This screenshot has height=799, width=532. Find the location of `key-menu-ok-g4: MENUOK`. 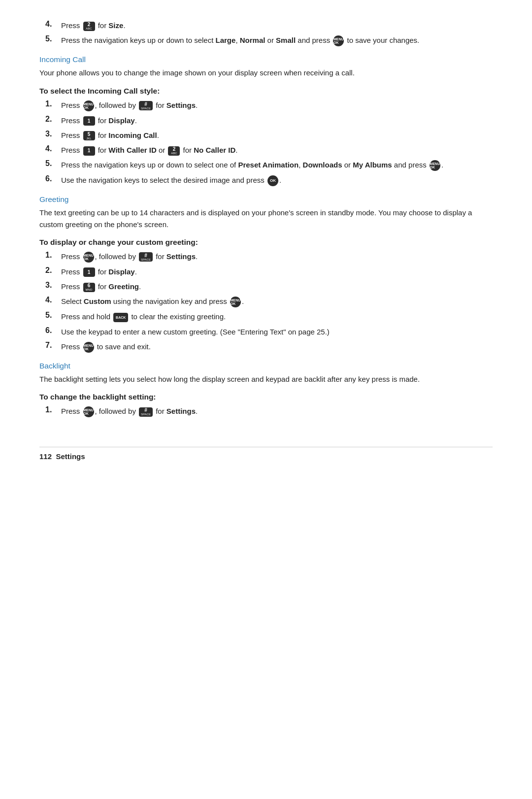

key-menu-ok-g4: MENUOK is located at coordinates (235, 302).